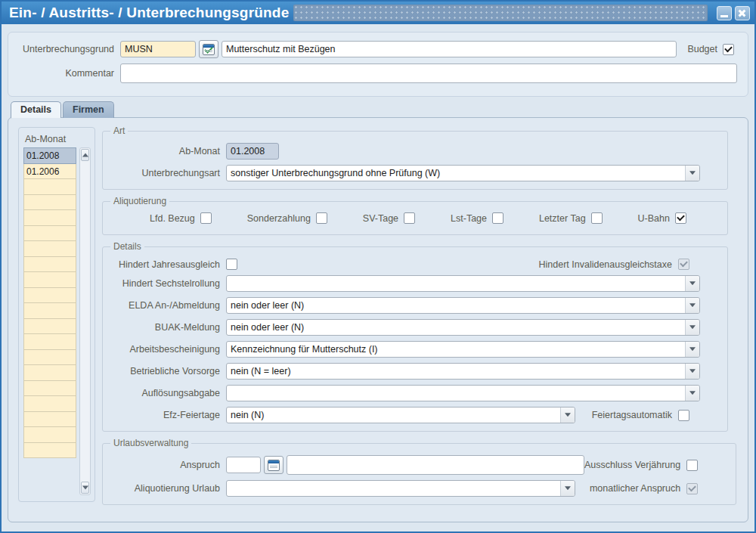 This screenshot has height=533, width=756. What do you see at coordinates (378, 64) in the screenshot?
I see `header-form: Unterbrechungsgrund MUSN Mutterschutz mi…` at bounding box center [378, 64].